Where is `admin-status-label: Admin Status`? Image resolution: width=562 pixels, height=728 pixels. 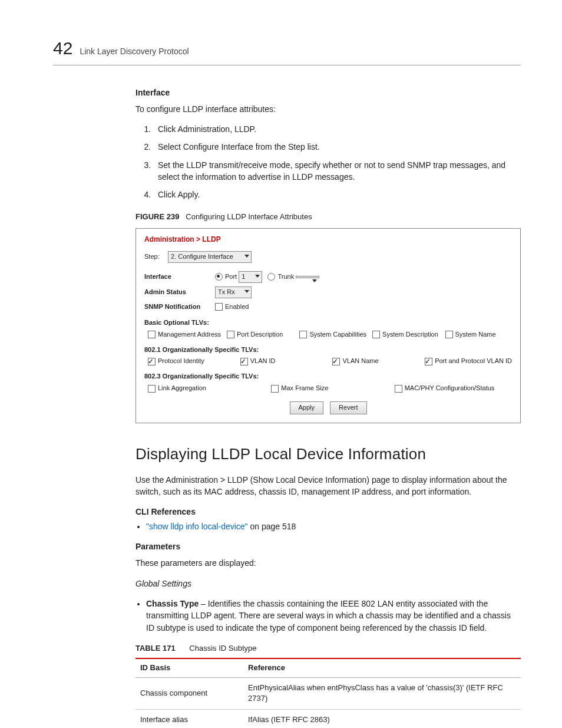 admin-status-label: Admin Status is located at coordinates (180, 292).